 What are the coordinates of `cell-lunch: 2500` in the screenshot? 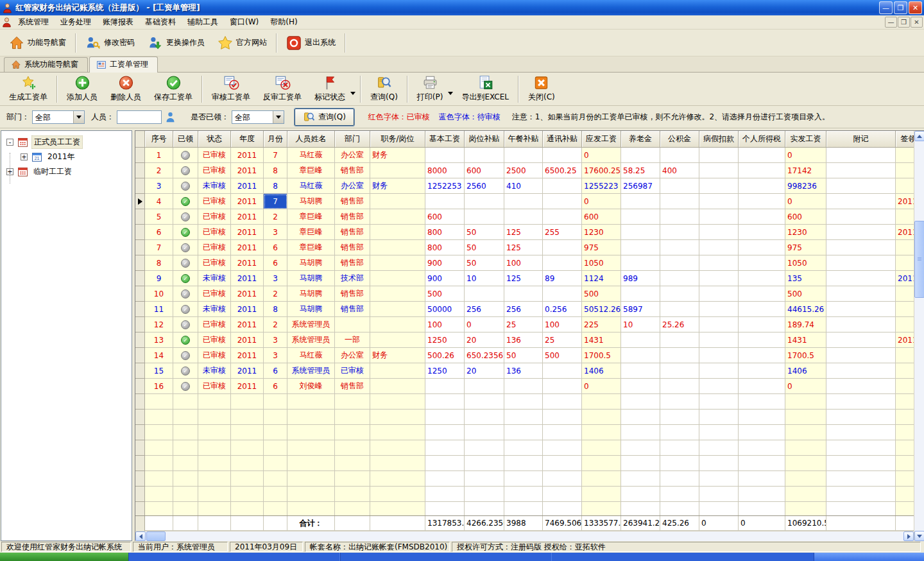 It's located at (524, 171).